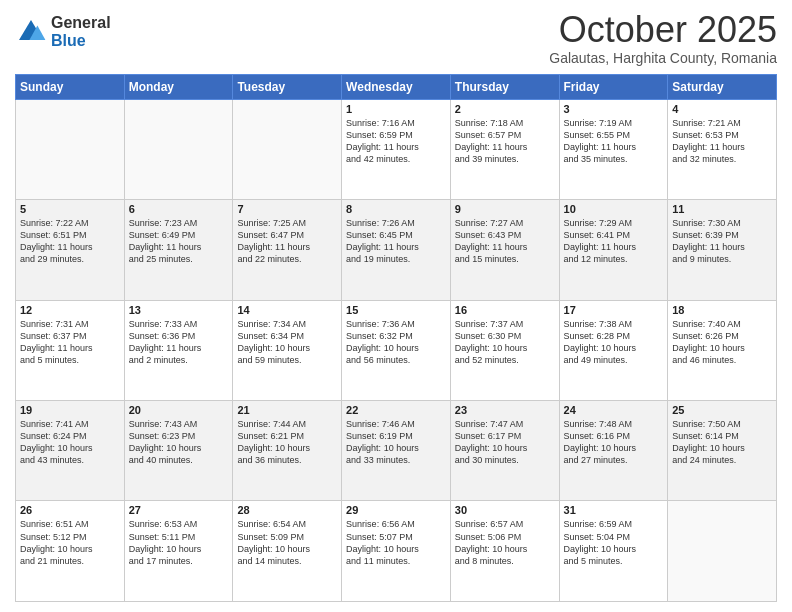  What do you see at coordinates (70, 542) in the screenshot?
I see `day-info: Sunrise: 6:51 AM Sunset: 5:12 PM Dayligh…` at bounding box center [70, 542].